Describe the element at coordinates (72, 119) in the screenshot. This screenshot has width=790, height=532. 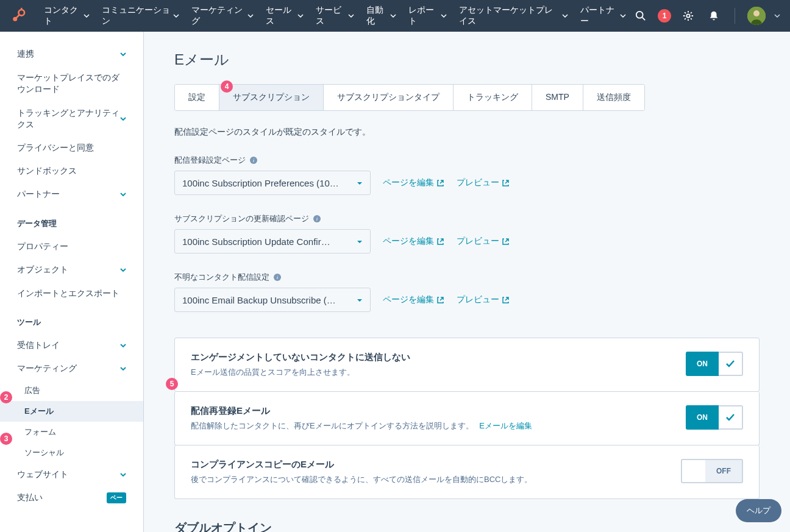
I see `sidebar-item-tracking-analytics: トラッキングとアナリティクス` at that location.